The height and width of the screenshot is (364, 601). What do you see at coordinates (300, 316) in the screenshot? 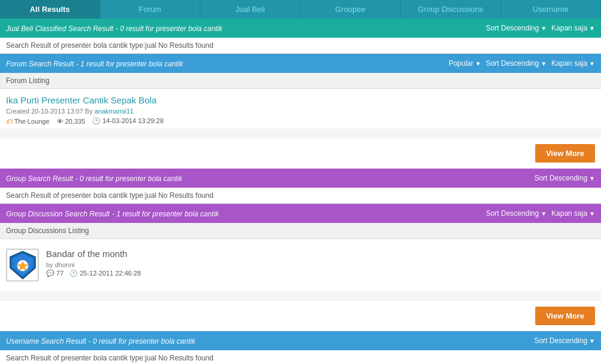
I see `gd-view-more-bar: View More` at bounding box center [300, 316].